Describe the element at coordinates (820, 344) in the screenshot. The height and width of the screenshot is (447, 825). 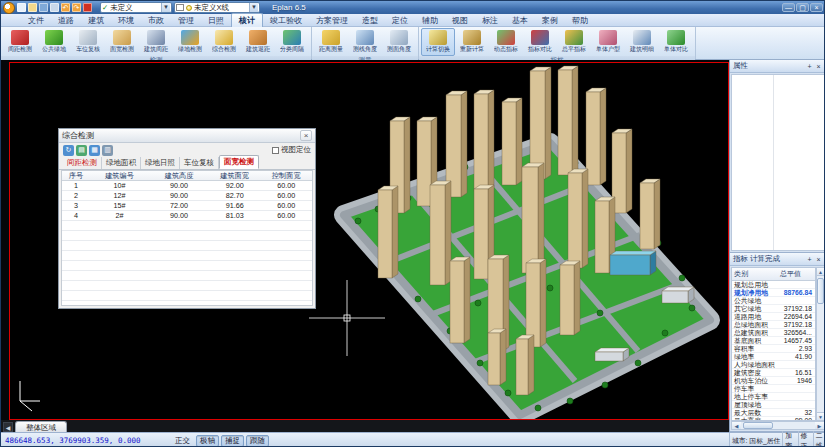
I see `vertical-scrollbar: ▲ ▼` at that location.